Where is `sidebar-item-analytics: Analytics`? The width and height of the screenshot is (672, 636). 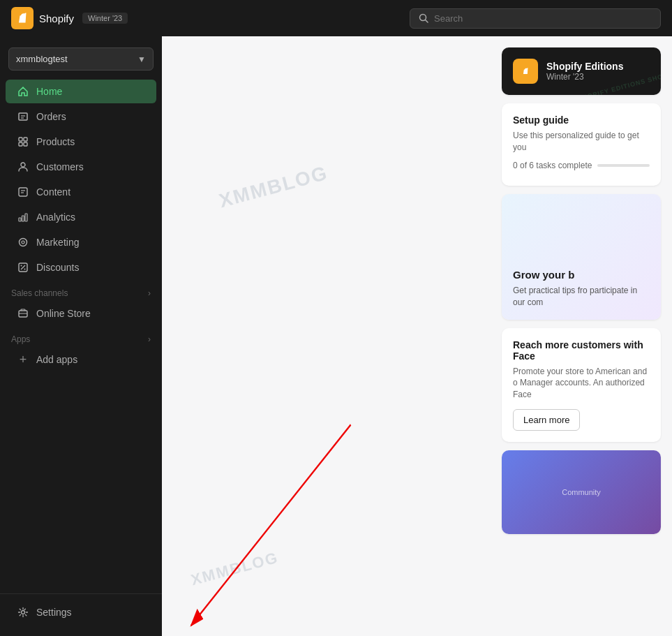
sidebar-item-analytics: Analytics is located at coordinates (81, 217).